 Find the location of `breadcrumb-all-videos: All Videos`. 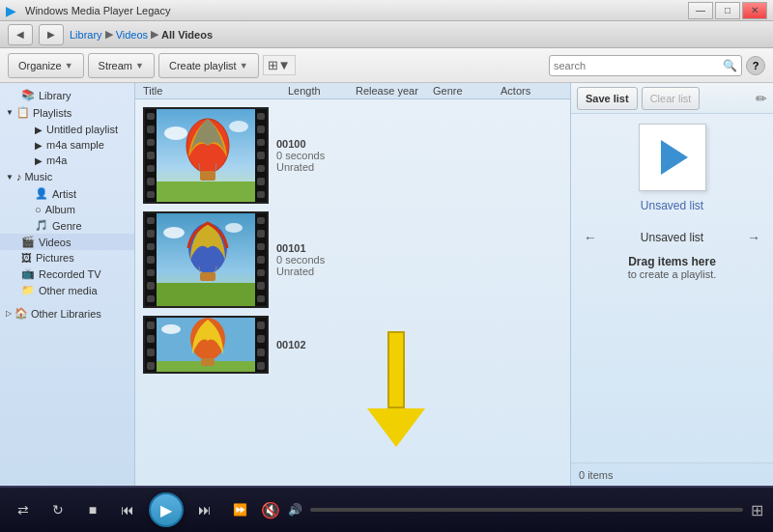

breadcrumb-all-videos: All Videos is located at coordinates (187, 35).